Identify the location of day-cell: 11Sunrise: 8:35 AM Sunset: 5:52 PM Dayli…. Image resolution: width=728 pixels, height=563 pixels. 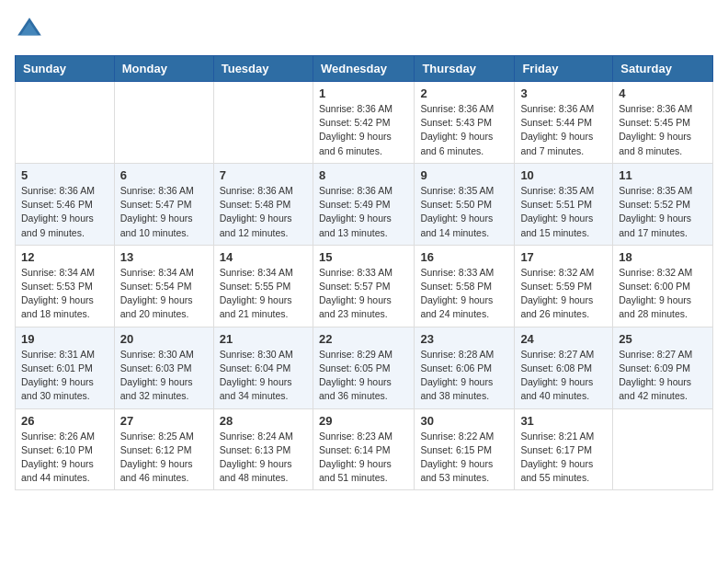
(664, 204).